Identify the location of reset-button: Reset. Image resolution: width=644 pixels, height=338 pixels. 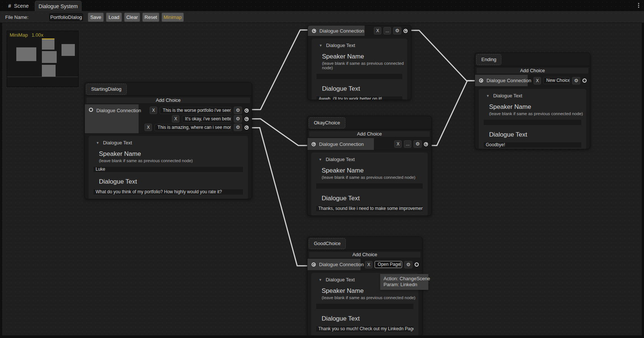
(151, 17).